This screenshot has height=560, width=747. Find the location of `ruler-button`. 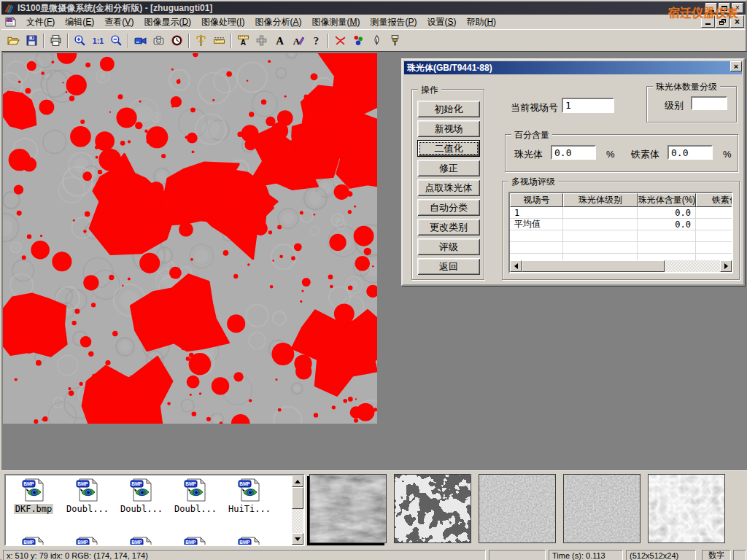

ruler-button is located at coordinates (219, 41).